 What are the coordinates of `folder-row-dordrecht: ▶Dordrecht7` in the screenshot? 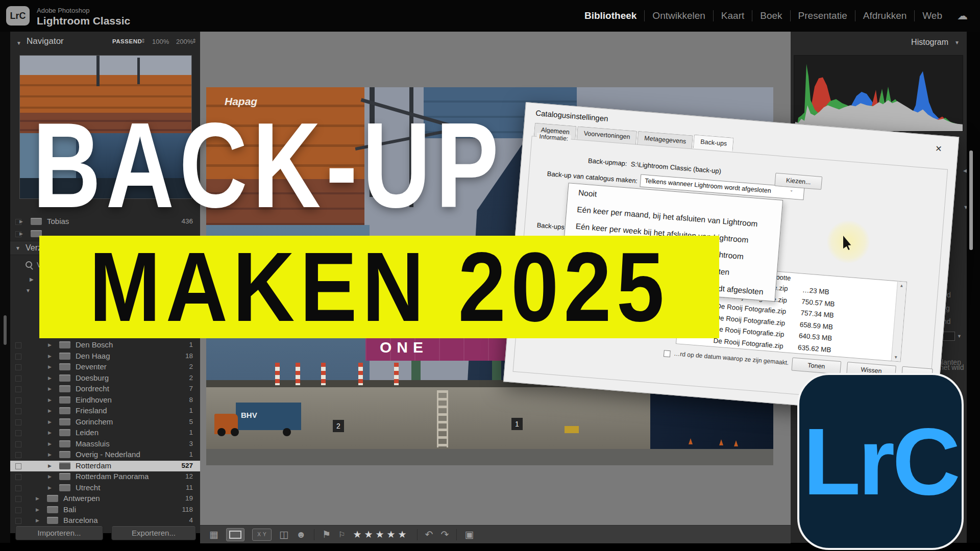 It's located at (105, 389).